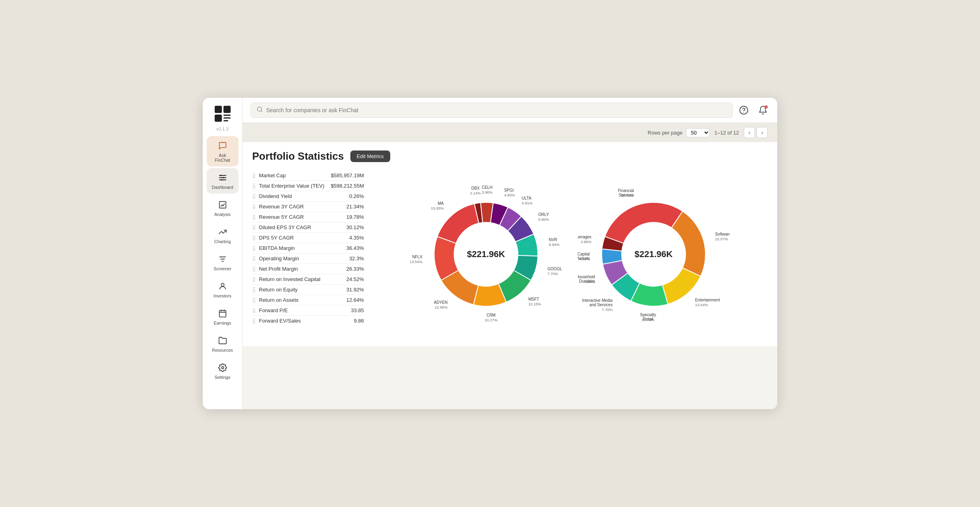 The width and height of the screenshot is (980, 507). What do you see at coordinates (665, 133) in the screenshot?
I see `rows-per-page-label: Rows per page` at bounding box center [665, 133].